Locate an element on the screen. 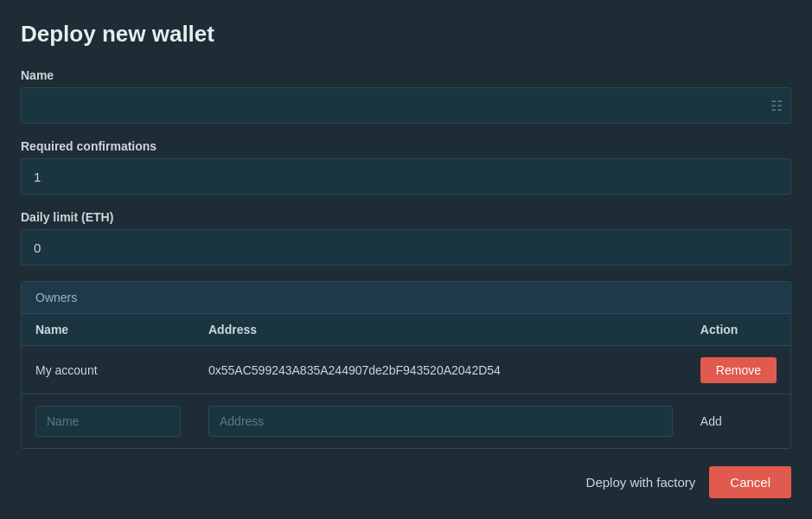 This screenshot has width=812, height=519. table-header-row: Name Address Action is located at coordinates (406, 330).